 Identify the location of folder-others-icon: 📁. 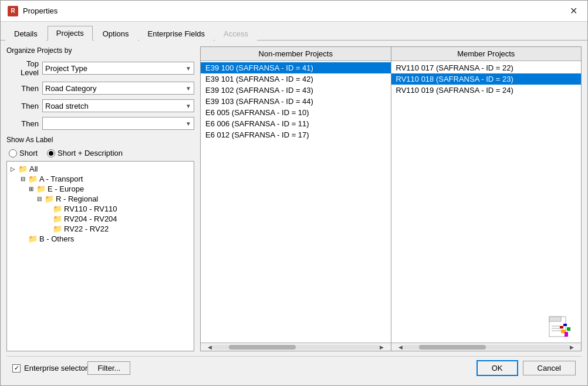
(33, 239).